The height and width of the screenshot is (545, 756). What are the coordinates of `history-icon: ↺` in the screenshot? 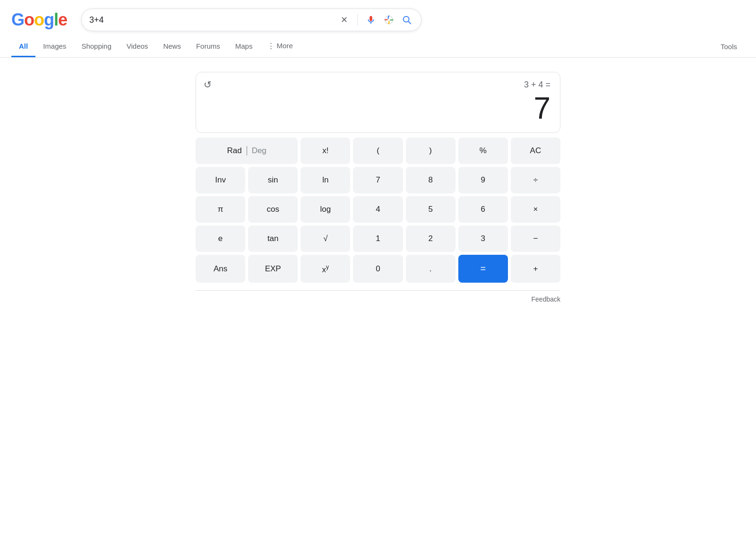 It's located at (208, 85).